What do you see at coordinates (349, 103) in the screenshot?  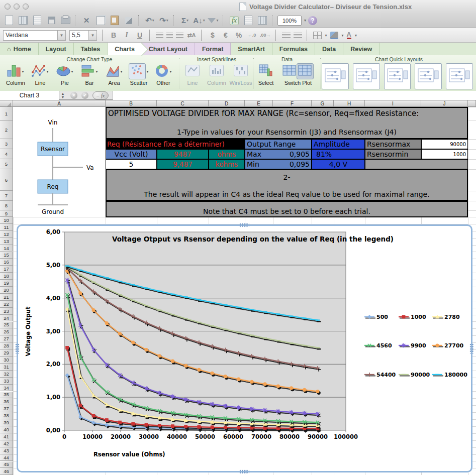 I see `column-header-H: H` at bounding box center [349, 103].